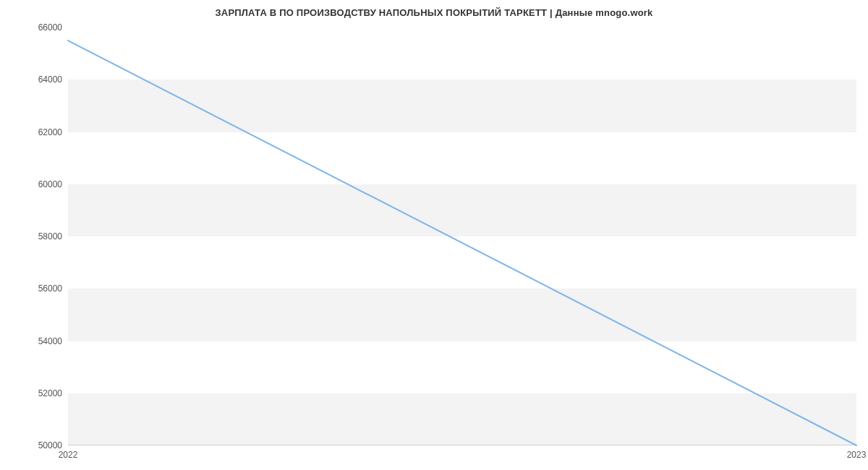  What do you see at coordinates (856, 455) in the screenshot?
I see `x-tick-label: 2023` at bounding box center [856, 455].